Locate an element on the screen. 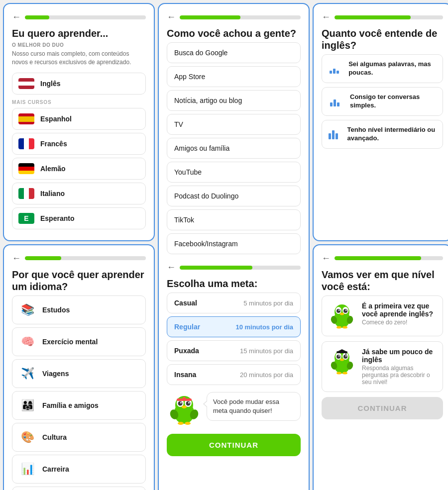  main-course-item: Inglês is located at coordinates (79, 84).